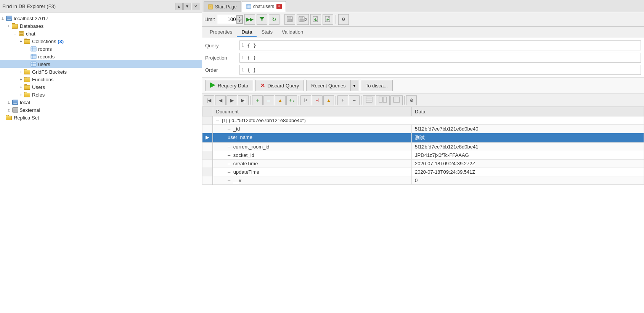  What do you see at coordinates (101, 110) in the screenshot?
I see `tree-item-external: ± $external` at bounding box center [101, 110].